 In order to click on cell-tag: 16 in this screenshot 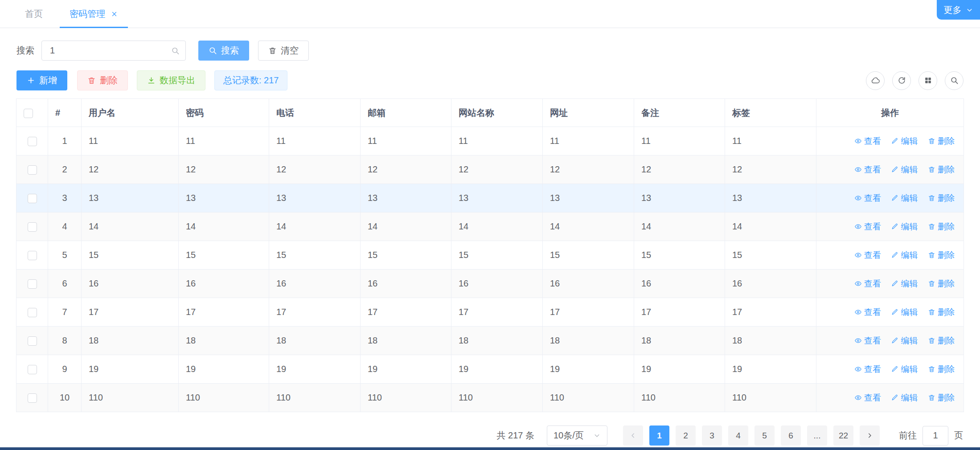, I will do `click(771, 284)`.